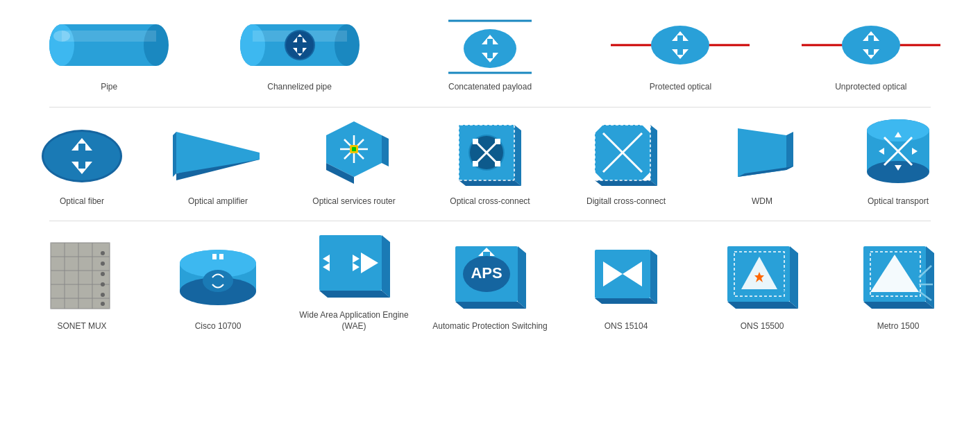  Describe the element at coordinates (680, 53) in the screenshot. I see `item-protected-optical: Protected optical` at that location.